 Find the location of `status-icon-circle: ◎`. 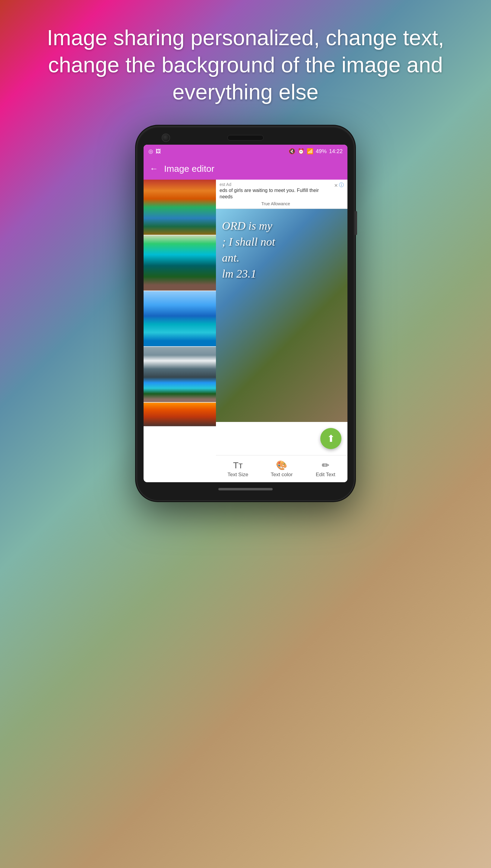

status-icon-circle: ◎ is located at coordinates (151, 151).